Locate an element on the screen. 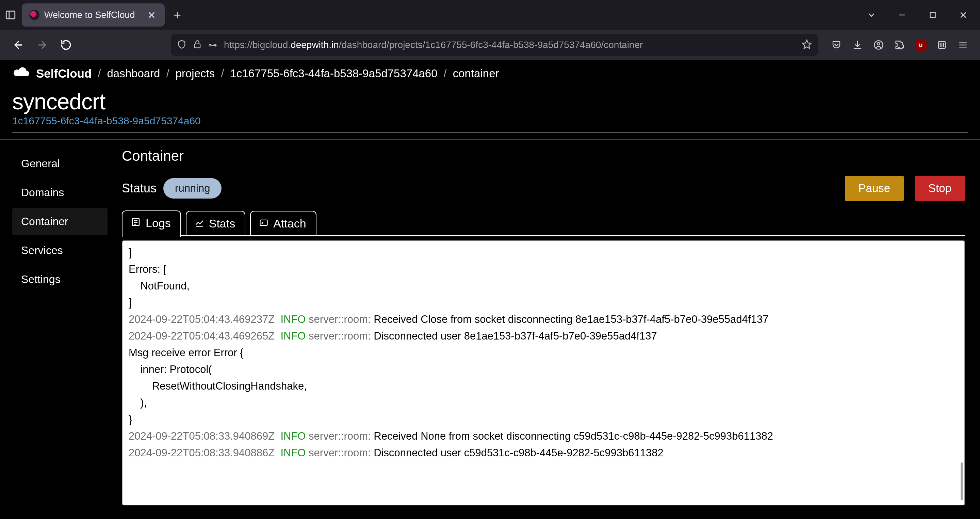 Image resolution: width=980 pixels, height=519 pixels. logs-icon is located at coordinates (135, 223).